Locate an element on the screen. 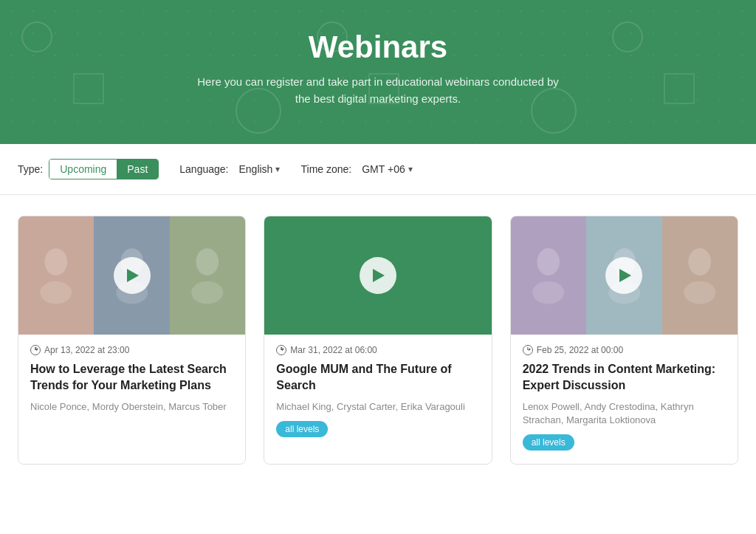 The height and width of the screenshot is (534, 756). card-2-body: Mar 31, 2022 at 06:00 Google MUM and The… is located at coordinates (378, 393).